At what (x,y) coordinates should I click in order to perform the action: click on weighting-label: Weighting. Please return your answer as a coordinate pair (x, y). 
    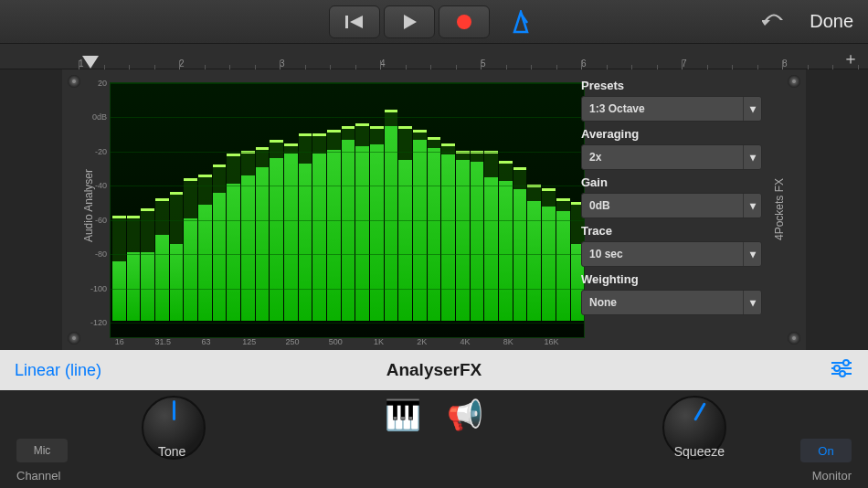
    Looking at the image, I should click on (672, 280).